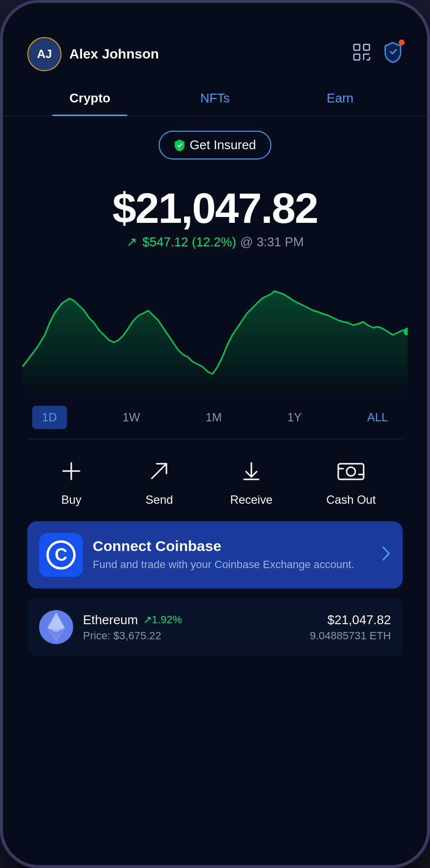  Describe the element at coordinates (215, 627) in the screenshot. I see `ethereum-asset-row: Ethereum ↗1.92% Price: $3,675.22 $21,047…` at that location.